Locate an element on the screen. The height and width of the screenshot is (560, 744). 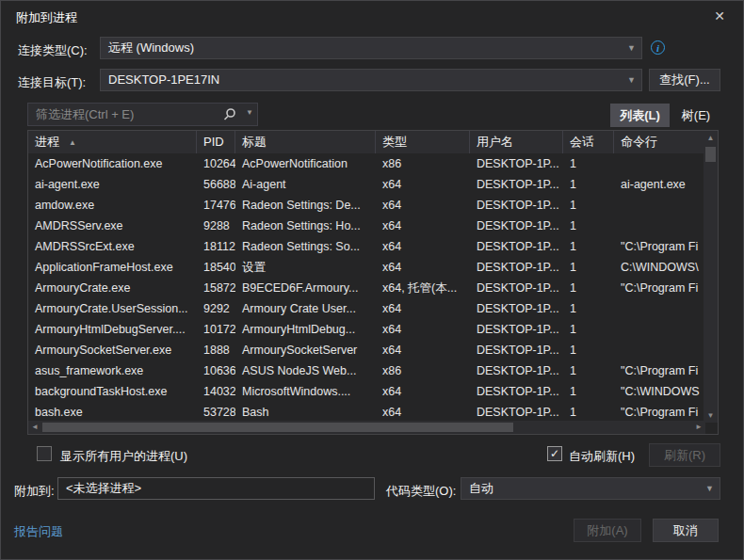
cell-pid: 9288 is located at coordinates (217, 226).